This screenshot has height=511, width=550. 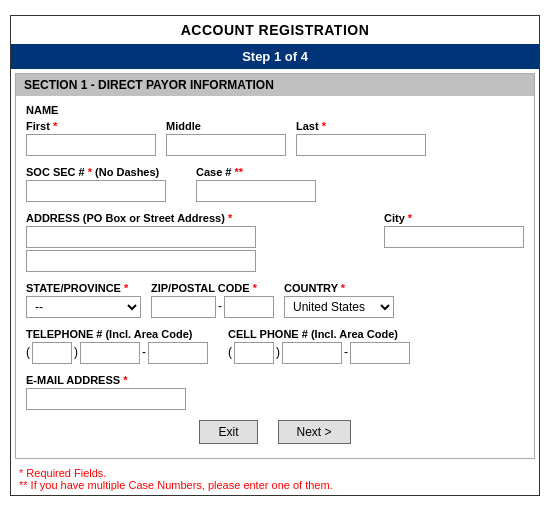 What do you see at coordinates (275, 30) in the screenshot?
I see `page-title: ACCOUNT REGISTRATION` at bounding box center [275, 30].